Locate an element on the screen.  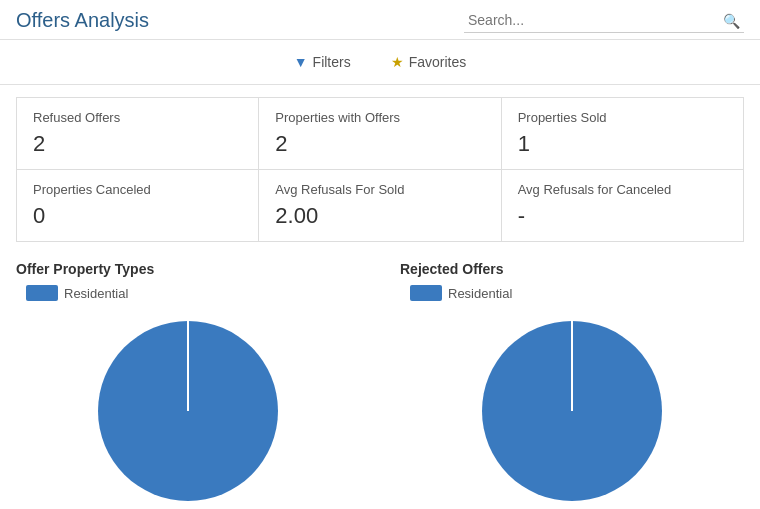
filter-icon: ▼ is located at coordinates (301, 62).